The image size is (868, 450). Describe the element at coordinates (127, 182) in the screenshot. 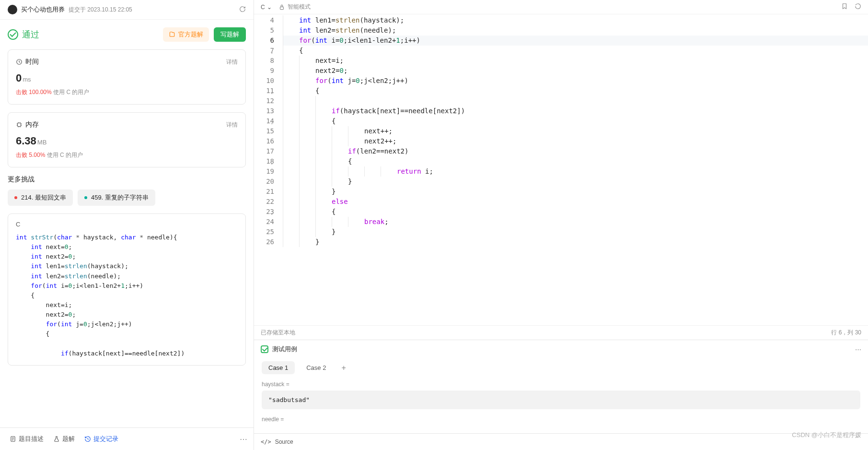

I see `more-challenges-title: 更多挑战` at that location.